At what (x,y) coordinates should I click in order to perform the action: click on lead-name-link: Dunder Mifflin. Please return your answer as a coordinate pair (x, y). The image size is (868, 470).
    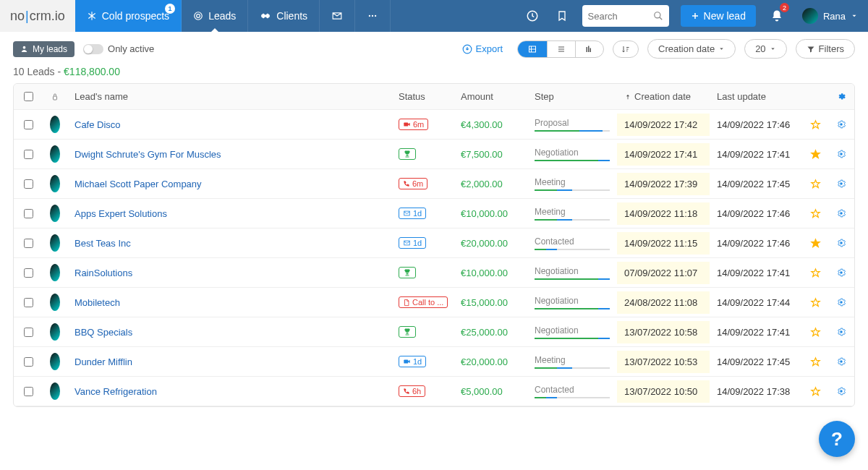
    Looking at the image, I should click on (103, 362).